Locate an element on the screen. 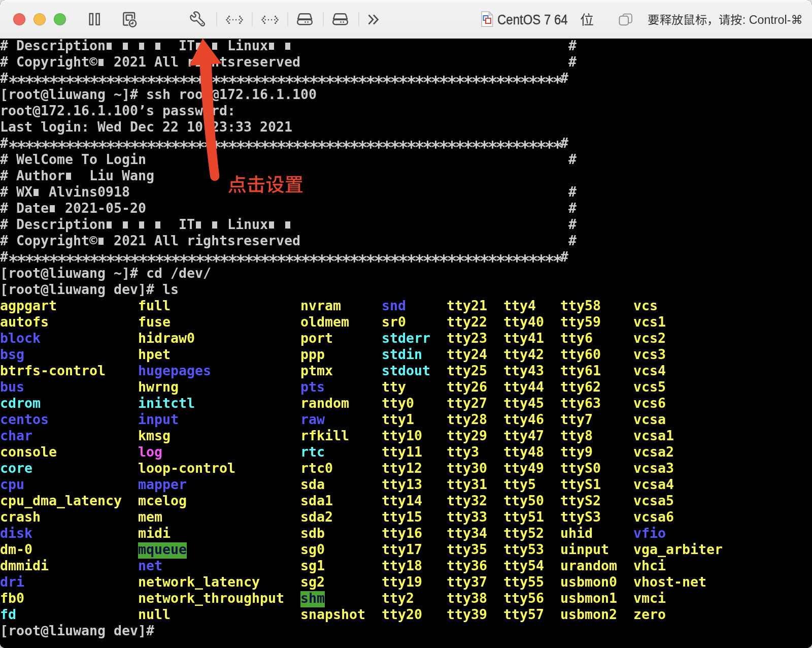 Image resolution: width=812 pixels, height=648 pixels. vm-document-icon is located at coordinates (487, 19).